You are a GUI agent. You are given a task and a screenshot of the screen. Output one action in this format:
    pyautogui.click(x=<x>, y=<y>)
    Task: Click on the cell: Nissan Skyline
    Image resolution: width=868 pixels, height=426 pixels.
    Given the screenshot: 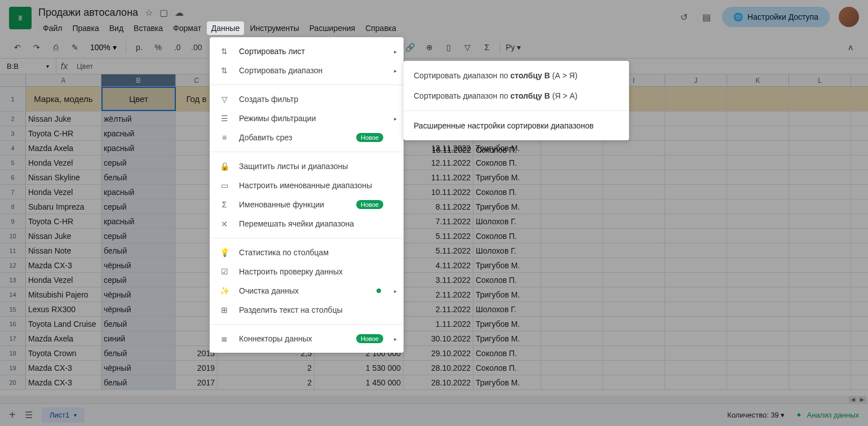 What is the action you would take?
    pyautogui.click(x=64, y=177)
    